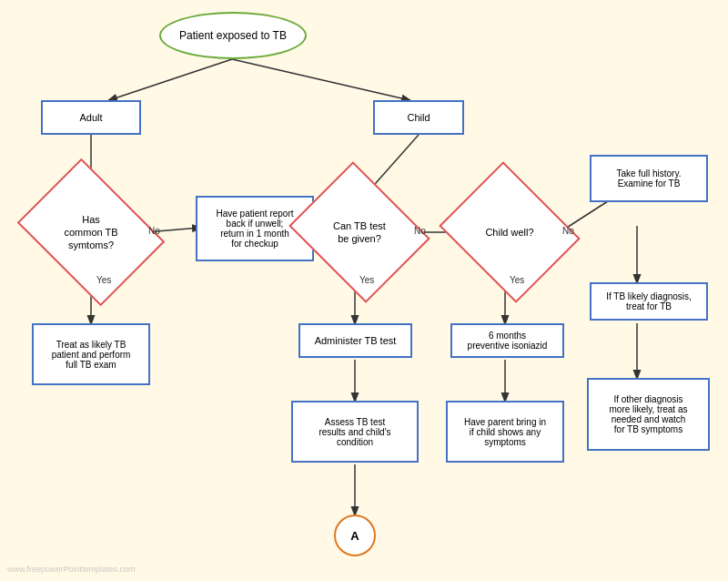  What do you see at coordinates (419, 117) in the screenshot?
I see `child-node: Child` at bounding box center [419, 117].